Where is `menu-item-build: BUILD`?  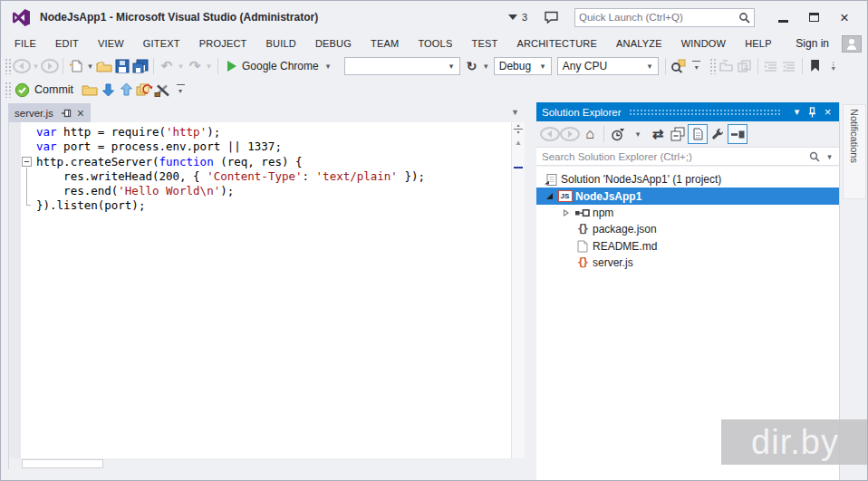
menu-item-build: BUILD is located at coordinates (281, 43).